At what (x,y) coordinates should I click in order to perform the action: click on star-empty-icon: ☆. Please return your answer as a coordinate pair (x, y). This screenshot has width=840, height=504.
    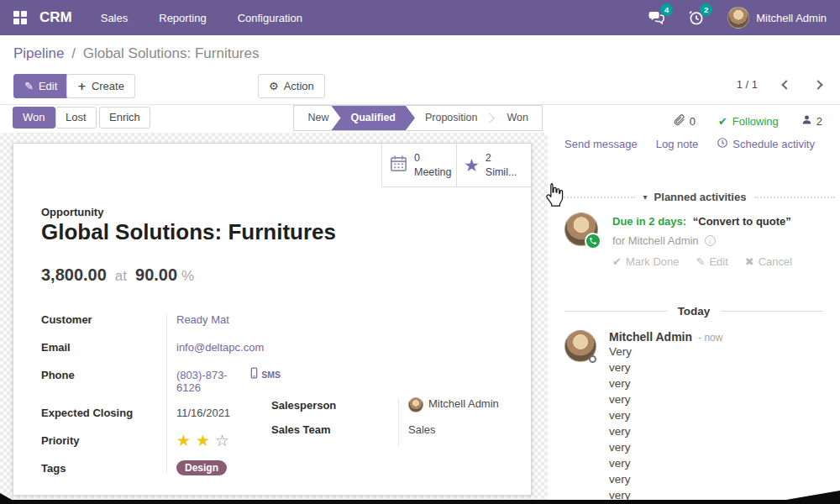
    Looking at the image, I should click on (222, 440).